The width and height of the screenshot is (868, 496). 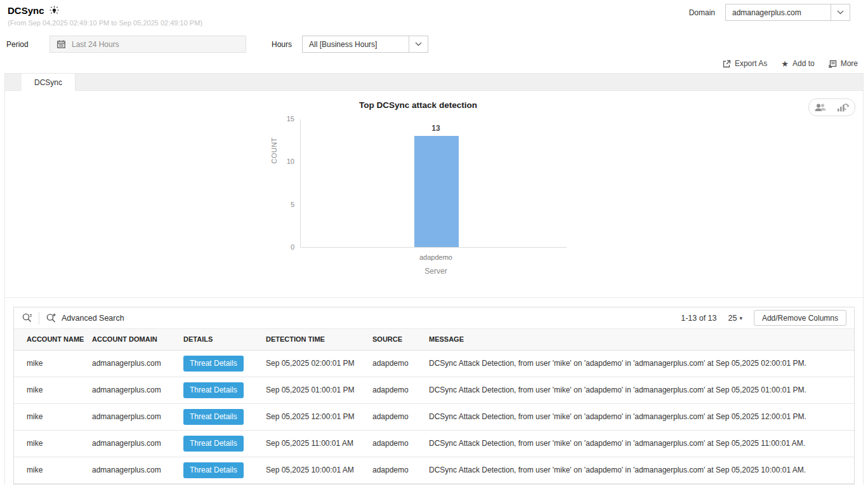 What do you see at coordinates (28, 44) in the screenshot?
I see `period-label: Period` at bounding box center [28, 44].